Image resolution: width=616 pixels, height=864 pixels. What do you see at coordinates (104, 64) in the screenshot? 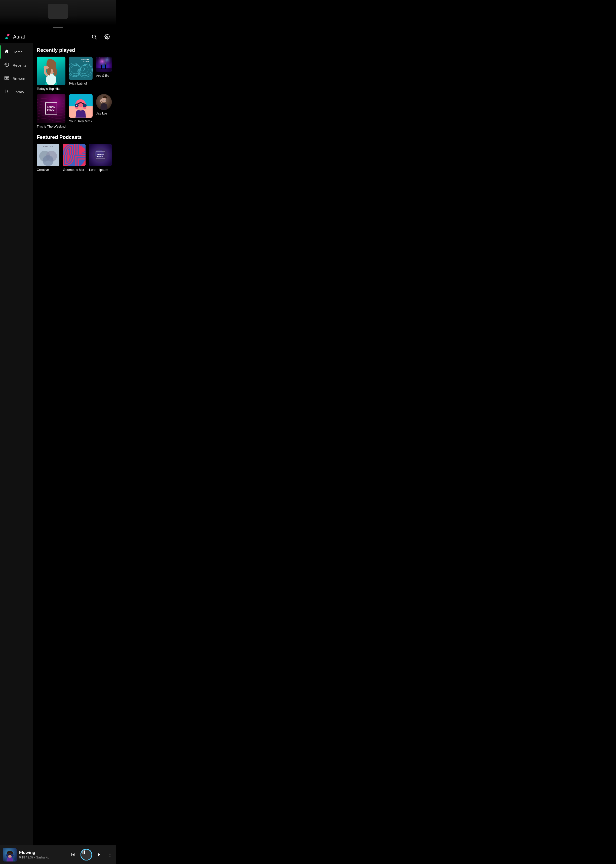
I see `are-be-art` at bounding box center [104, 64].